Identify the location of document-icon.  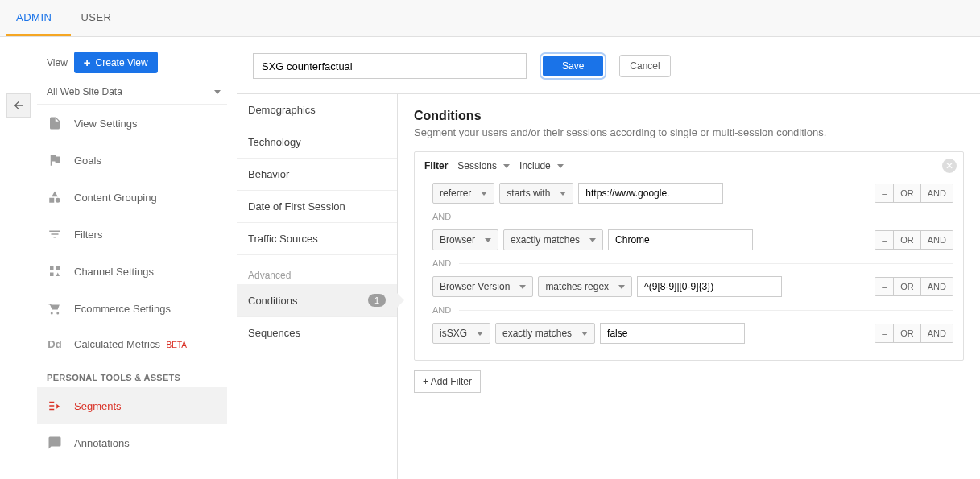
(55, 123).